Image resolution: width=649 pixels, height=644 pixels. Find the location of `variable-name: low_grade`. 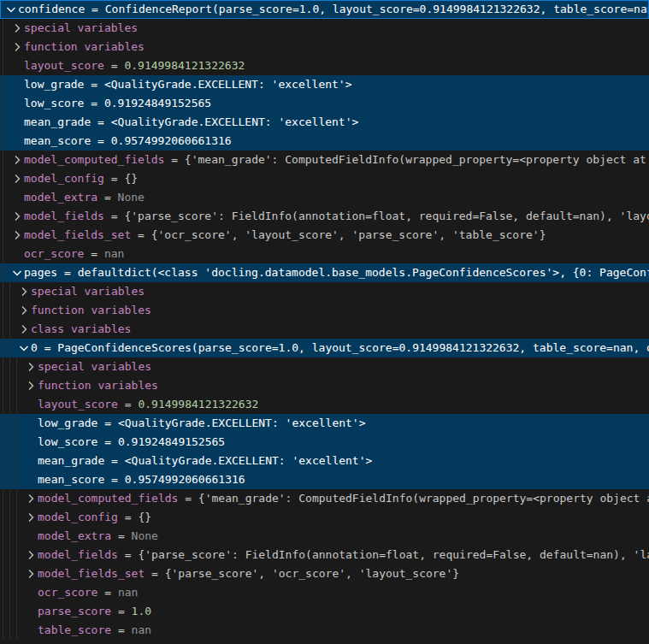

variable-name: low_grade is located at coordinates (54, 85).